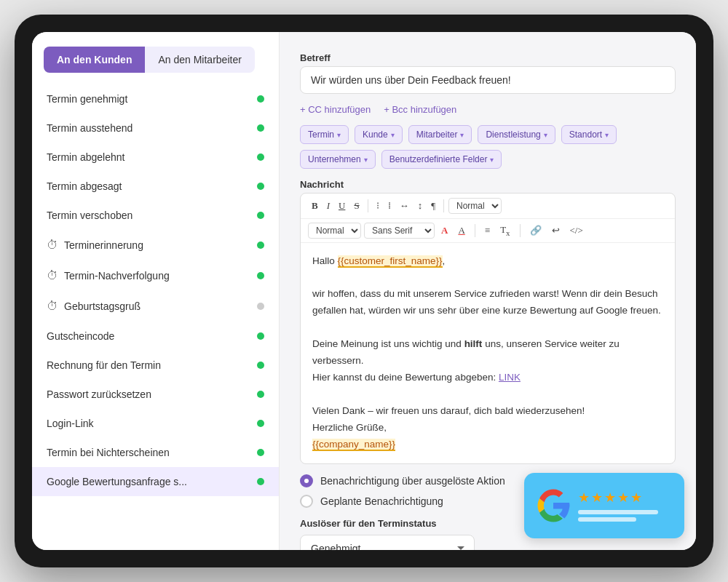  What do you see at coordinates (387, 543) in the screenshot?
I see `ausloeser-select: Genehmigt Ausstehend Abgelehnt Abgesagt` at bounding box center [387, 543].